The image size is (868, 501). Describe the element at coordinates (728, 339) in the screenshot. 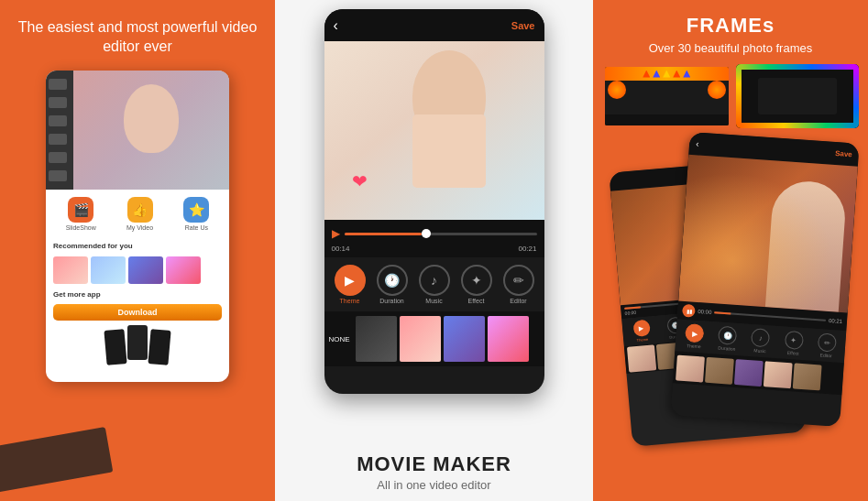

I see `rp-ctrl-duration: 🕐 Duration` at that location.